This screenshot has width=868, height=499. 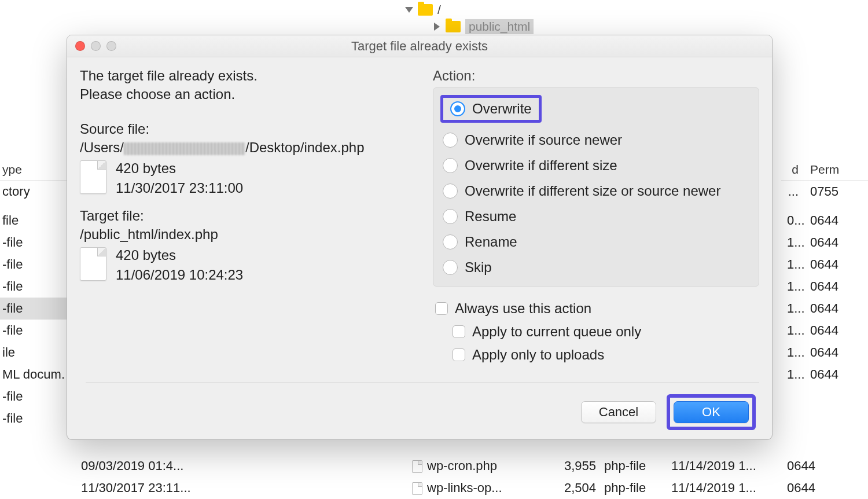 I want to click on bg-right-row, so click(x=825, y=206).